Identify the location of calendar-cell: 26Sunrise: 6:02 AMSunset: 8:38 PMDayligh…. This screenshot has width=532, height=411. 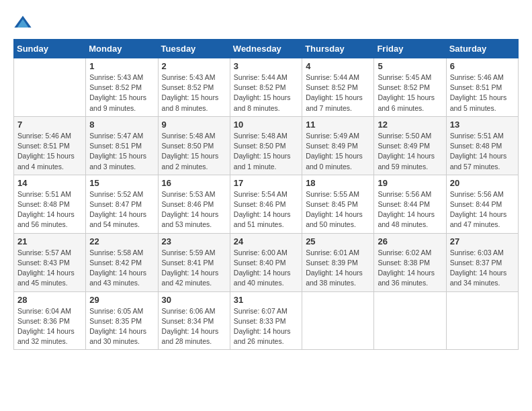
(410, 262).